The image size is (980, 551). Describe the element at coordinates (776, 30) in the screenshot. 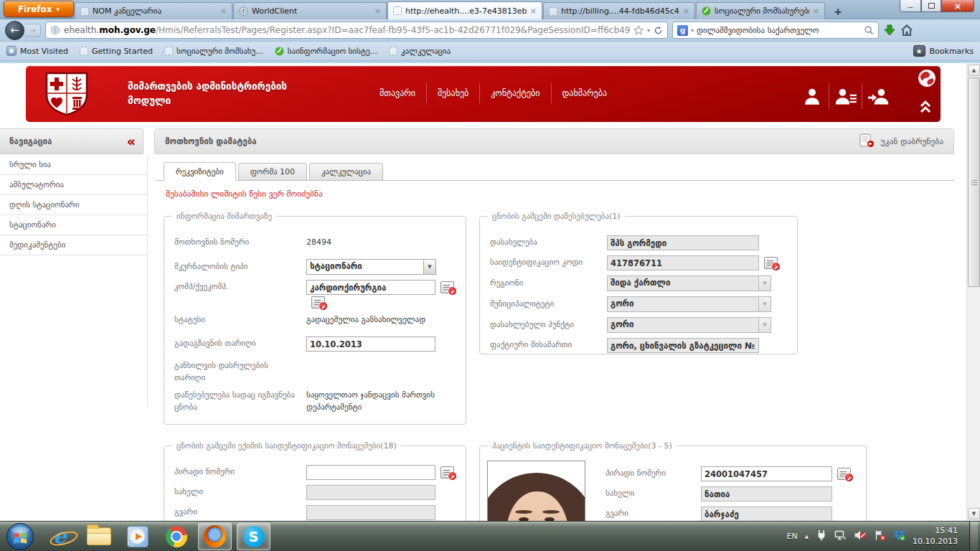

I see `search-bar: დილამშვიდობისა საქართველო` at that location.